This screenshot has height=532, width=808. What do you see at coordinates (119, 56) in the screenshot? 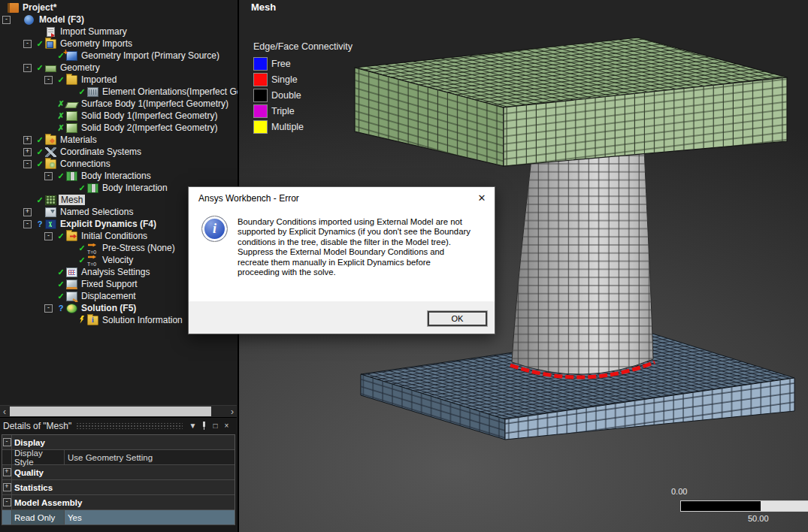
I see `tree-item: ✓ Geometry Import (Primary Source)` at bounding box center [119, 56].